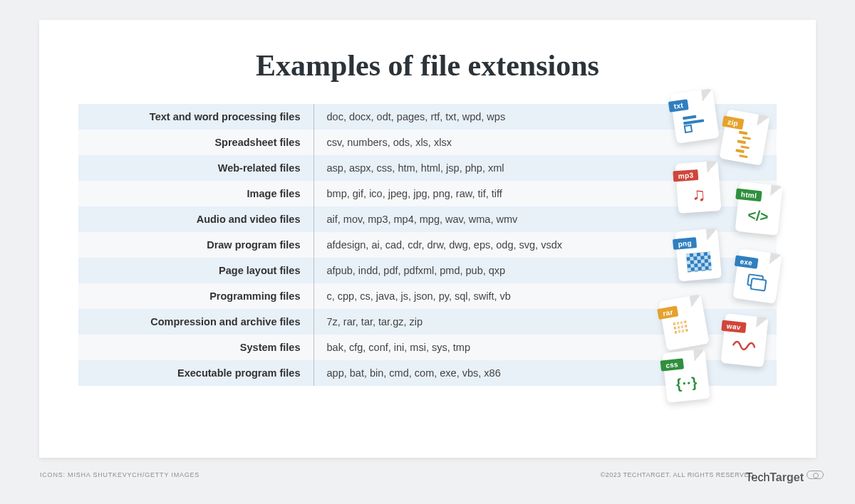 This screenshot has height=504, width=855. Describe the element at coordinates (545, 219) in the screenshot. I see `values-cell: aif, mov, mp3, mp4, mpg, wav, wma, wmv` at that location.